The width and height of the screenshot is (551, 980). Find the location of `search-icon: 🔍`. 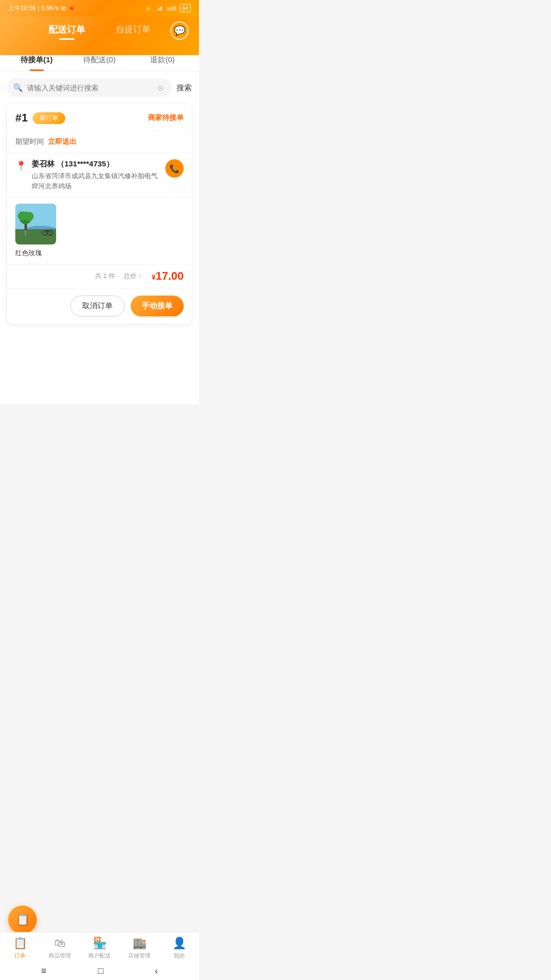

search-icon: 🔍 is located at coordinates (18, 88).